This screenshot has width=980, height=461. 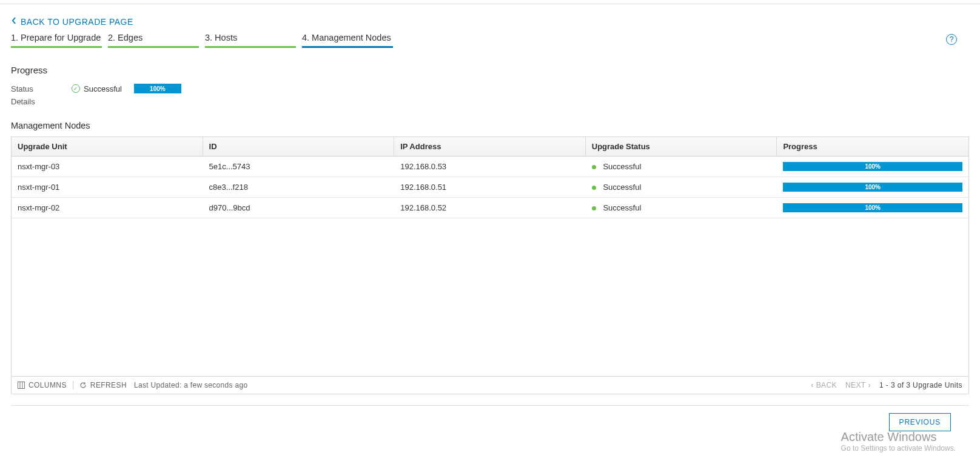 What do you see at coordinates (107, 187) in the screenshot?
I see `cell-upgrade-unit: nsxt-mgr-01` at bounding box center [107, 187].